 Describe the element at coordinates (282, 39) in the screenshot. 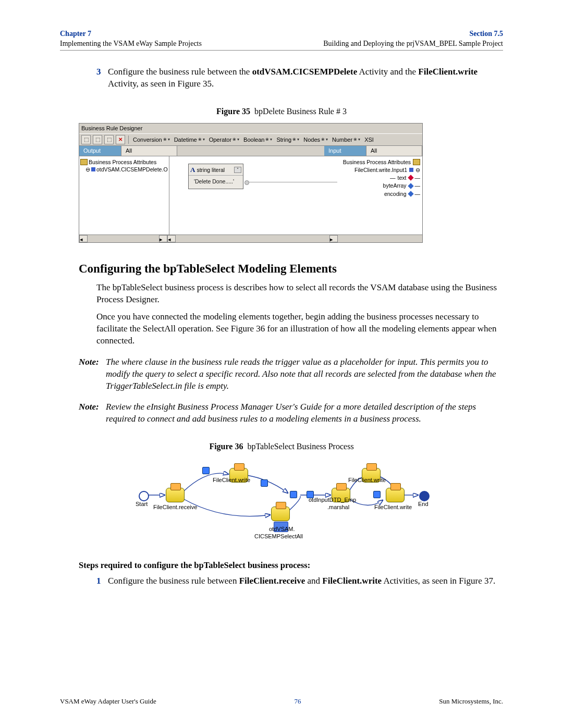

I see `page-header: Chapter 7 Implementing the VSAM eWay Sam…` at that location.